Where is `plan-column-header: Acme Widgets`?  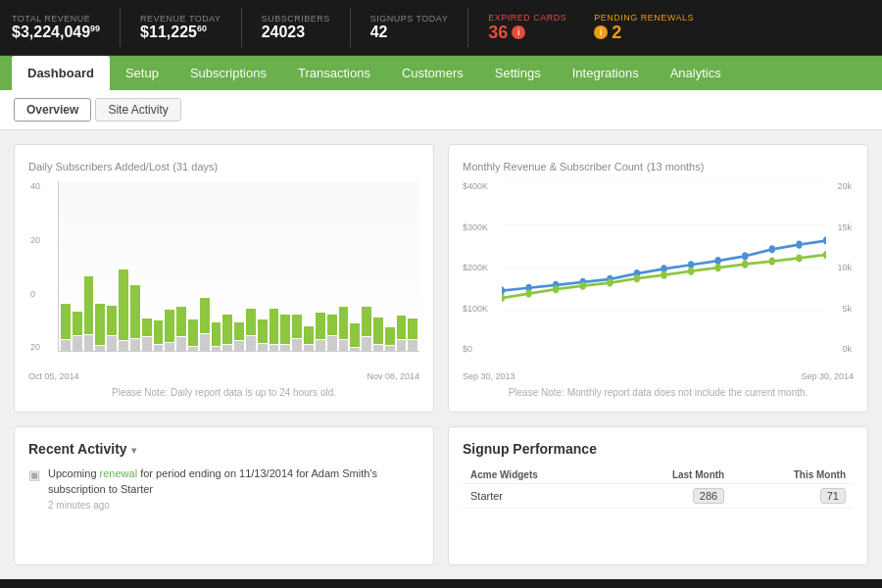 plan-column-header: Acme Widgets is located at coordinates (537, 475).